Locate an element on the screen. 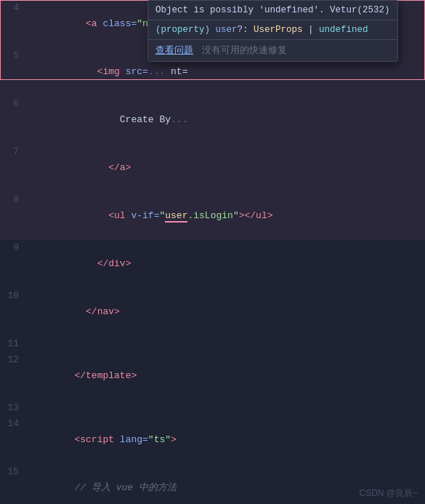  script-tag-close-bracket: > is located at coordinates (174, 439).